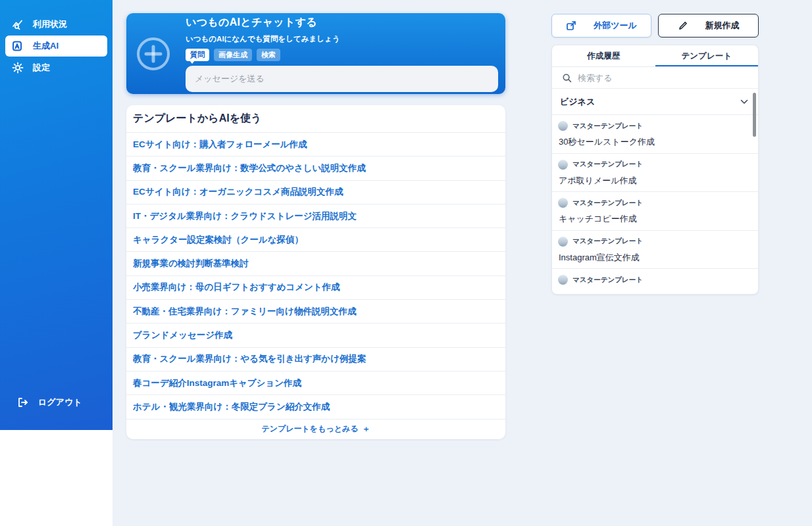  Describe the element at coordinates (62, 402) in the screenshot. I see `logout-button: ログアウト` at that location.